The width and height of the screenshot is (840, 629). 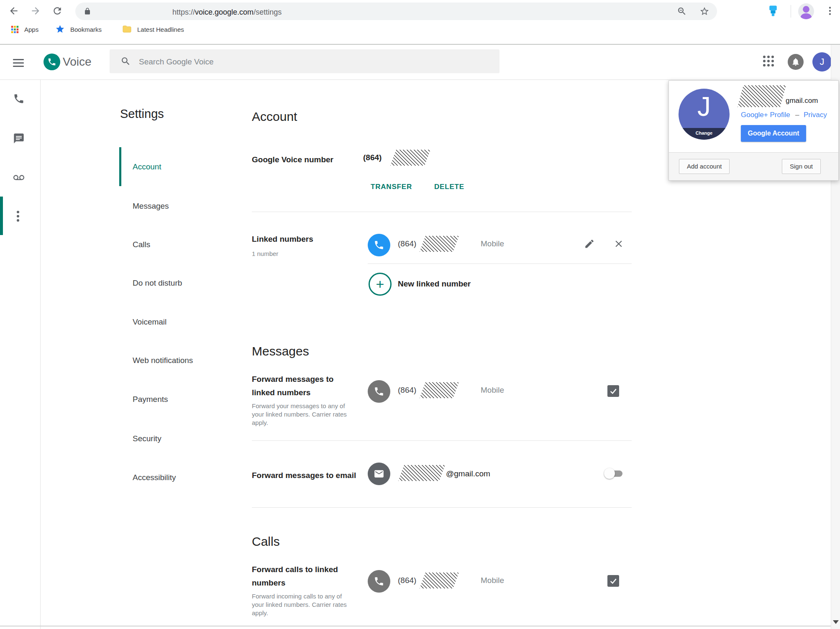 What do you see at coordinates (682, 12) in the screenshot?
I see `zoom-out-icon` at bounding box center [682, 12].